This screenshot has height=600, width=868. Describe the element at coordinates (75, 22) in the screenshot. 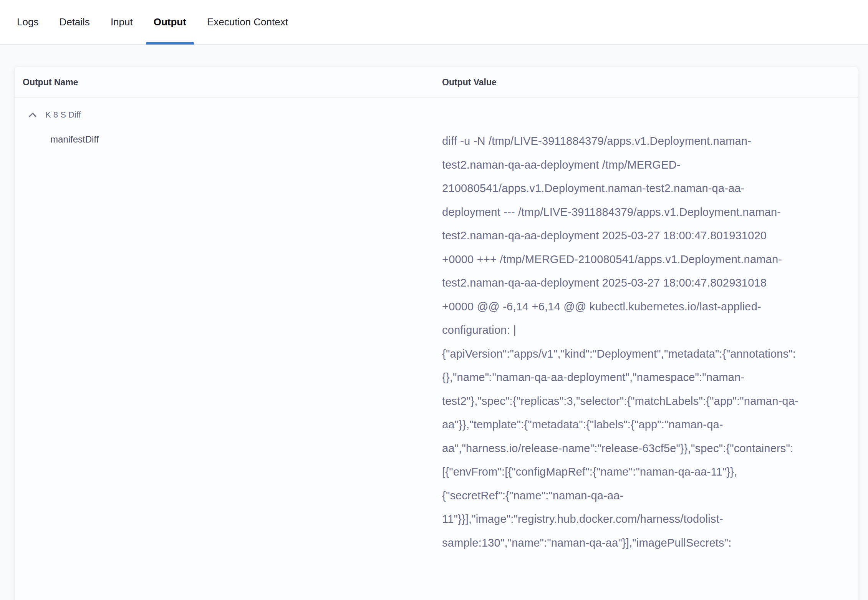

I see `tab-details-label: Details` at that location.